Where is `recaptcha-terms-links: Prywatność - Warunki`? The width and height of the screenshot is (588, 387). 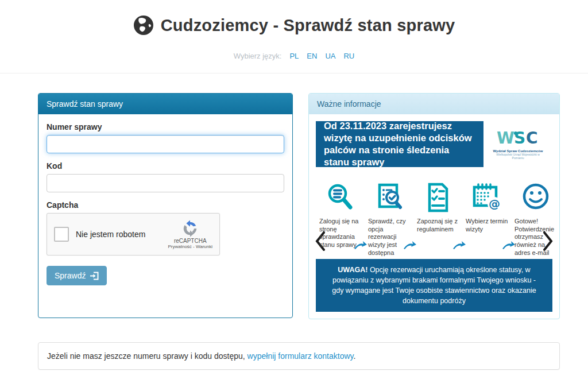 recaptcha-terms-links: Prywatność - Warunki is located at coordinates (191, 247).